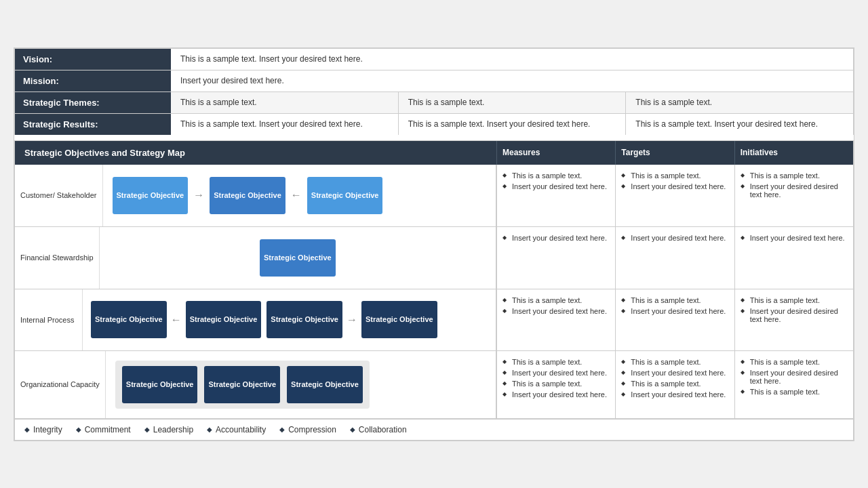 The width and height of the screenshot is (868, 488). Describe the element at coordinates (199, 195) in the screenshot. I see `arrow-right-1: →` at that location.